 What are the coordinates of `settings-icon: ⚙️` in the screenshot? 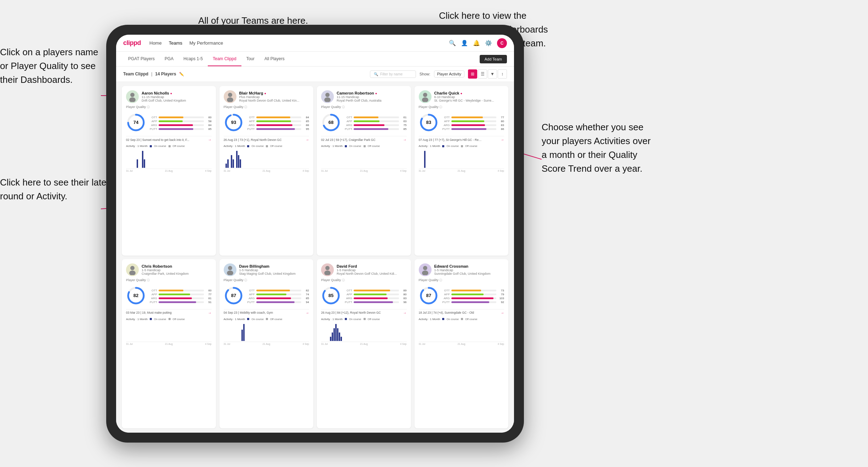 It's located at (489, 43).